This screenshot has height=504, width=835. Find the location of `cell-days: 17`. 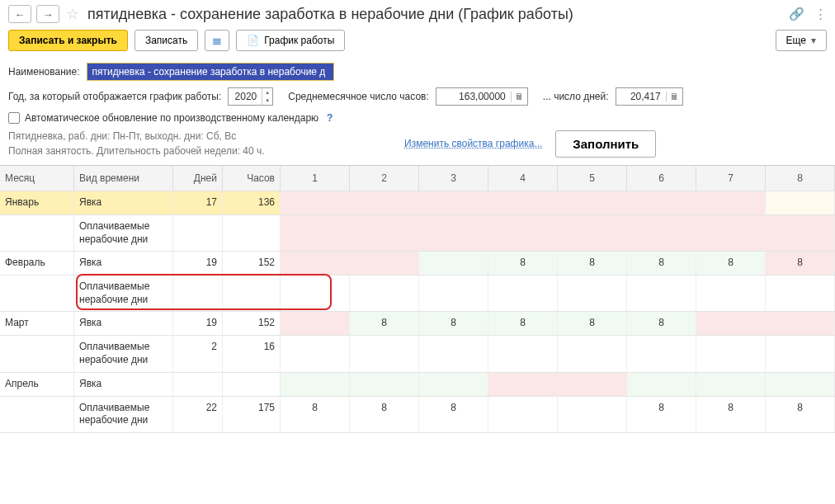

cell-days: 17 is located at coordinates (198, 203).